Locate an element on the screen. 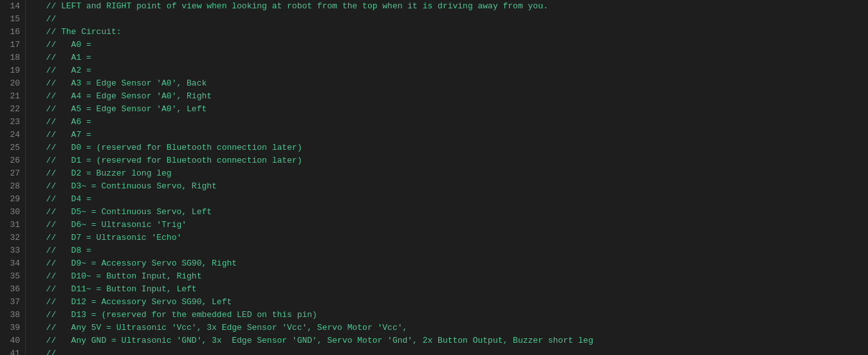 This screenshot has width=868, height=355. code-line: // A2 = is located at coordinates (452, 71).